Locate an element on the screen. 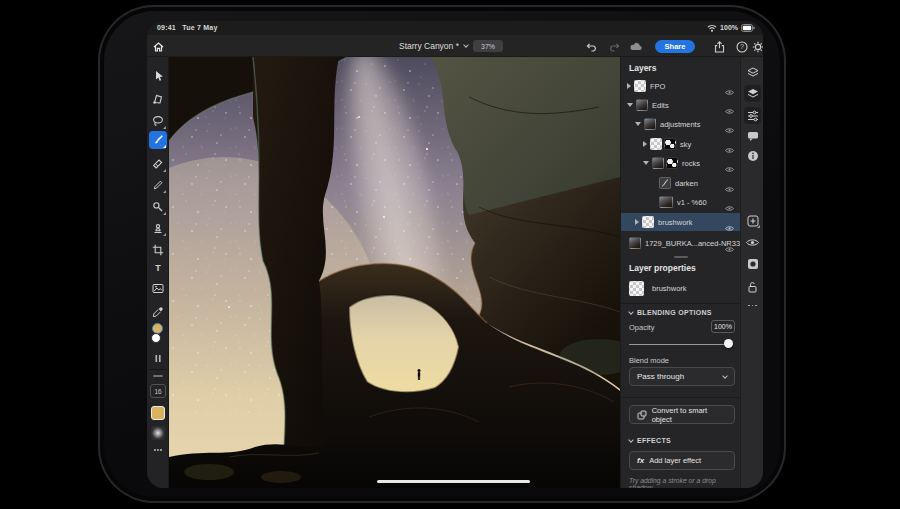 This screenshot has width=900, height=509. home-button is located at coordinates (158, 46).